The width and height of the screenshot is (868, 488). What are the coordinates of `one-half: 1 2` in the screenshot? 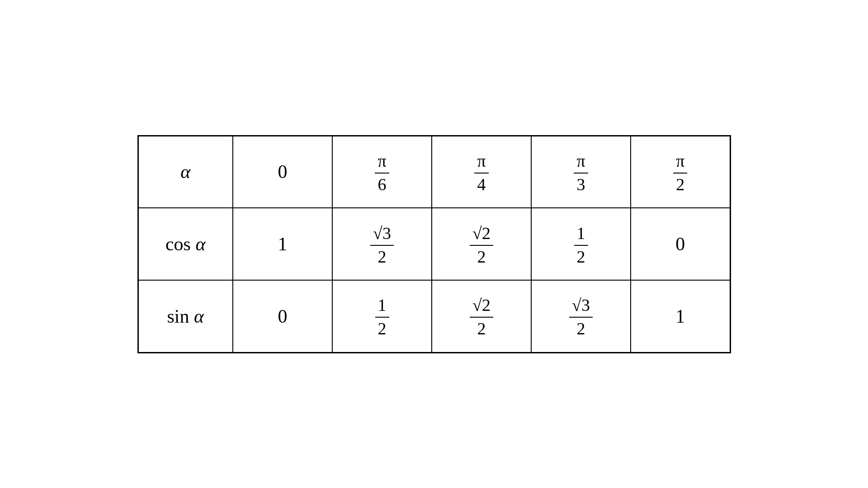 It's located at (581, 245).